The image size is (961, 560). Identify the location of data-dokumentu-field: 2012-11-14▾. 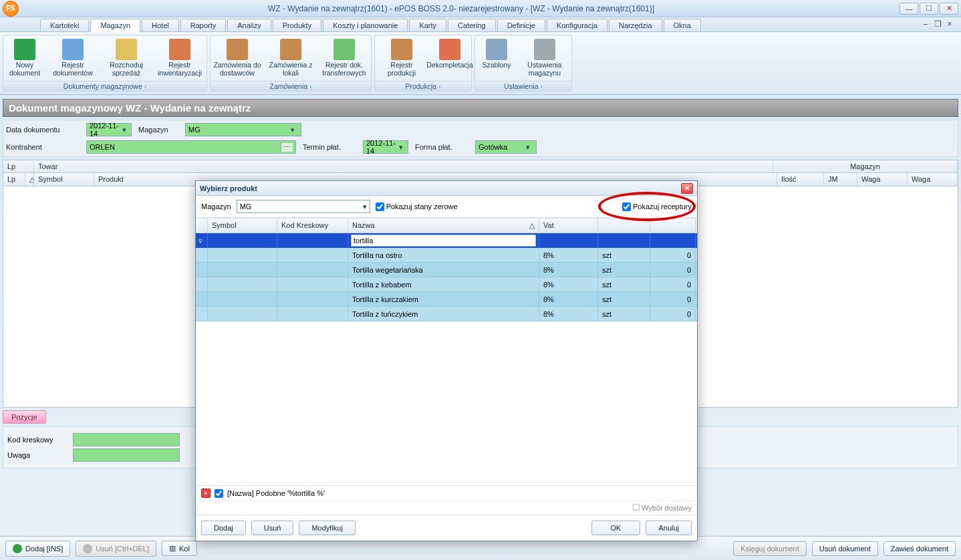
(109, 130).